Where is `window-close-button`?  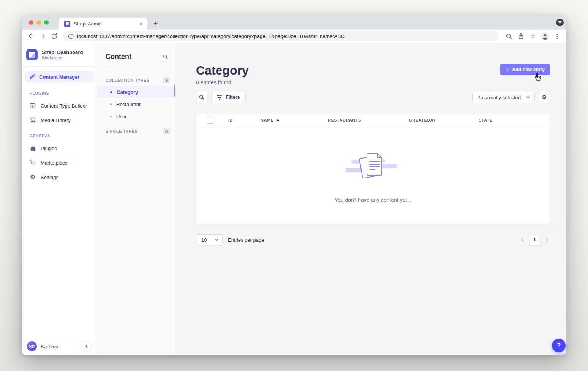 window-close-button is located at coordinates (31, 22).